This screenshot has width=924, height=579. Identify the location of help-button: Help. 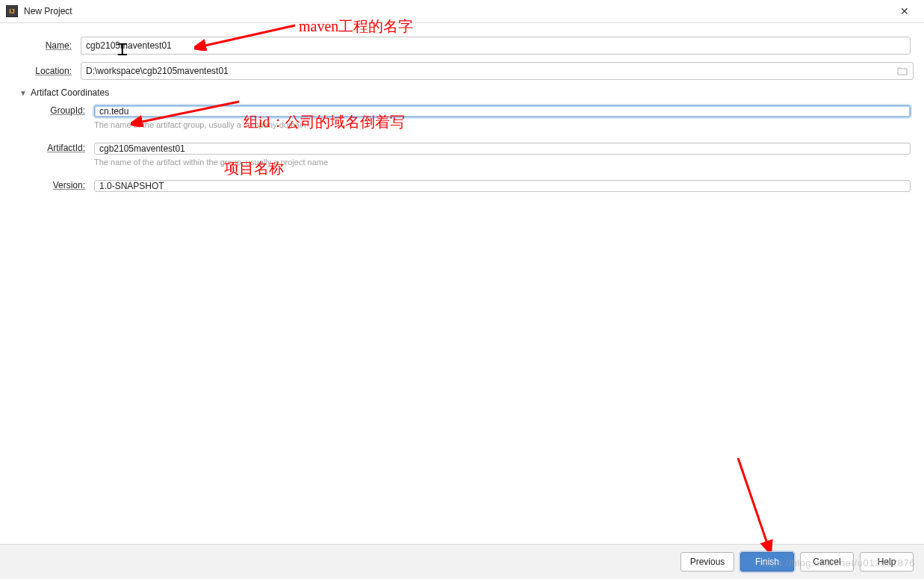
(887, 562).